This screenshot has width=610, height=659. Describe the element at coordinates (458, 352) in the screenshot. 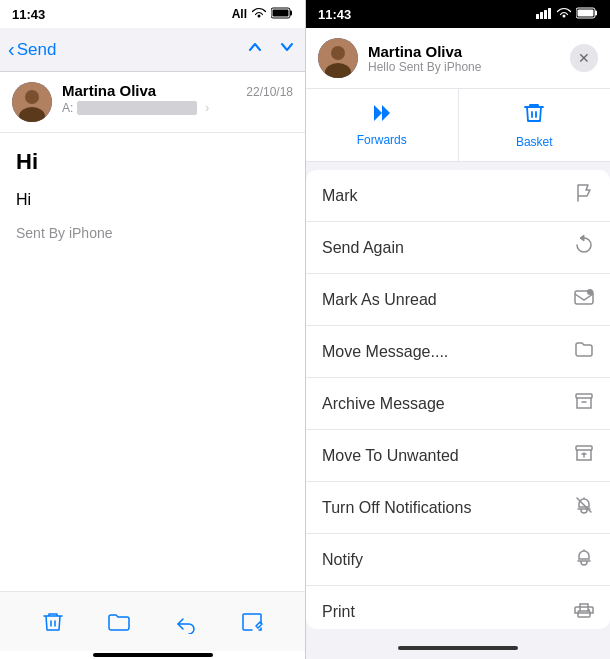

I see `menu-item-move-message: Move Message....` at that location.